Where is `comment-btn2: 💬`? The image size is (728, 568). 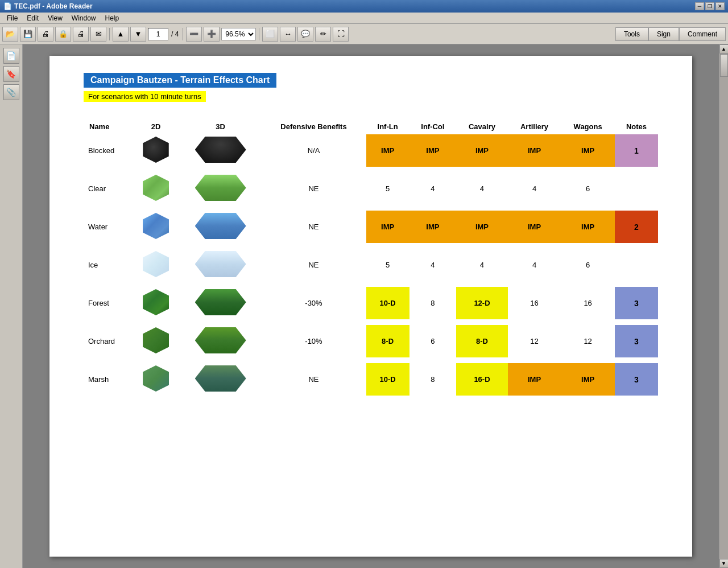
comment-btn2: 💬 is located at coordinates (305, 34).